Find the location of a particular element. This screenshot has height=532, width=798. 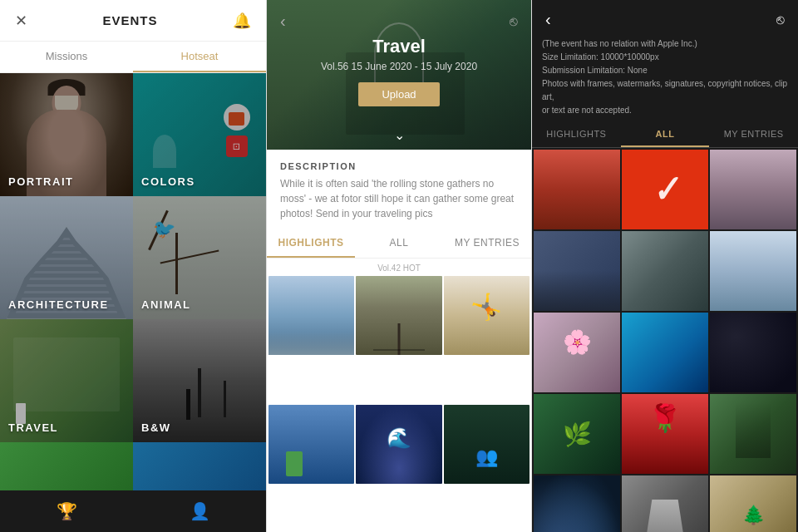

portrait-label: PORTRAIT is located at coordinates (41, 181).